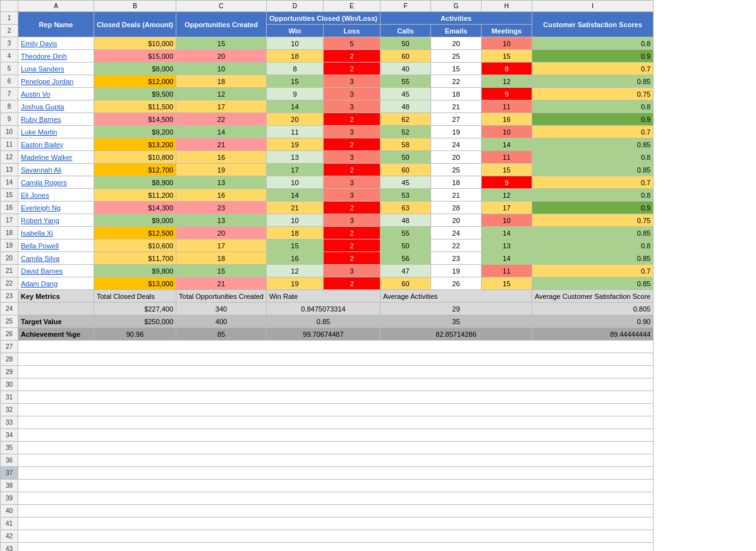 This screenshot has width=756, height=551. Describe the element at coordinates (56, 183) in the screenshot. I see `rep-name-cell: Camila Rogers` at that location.